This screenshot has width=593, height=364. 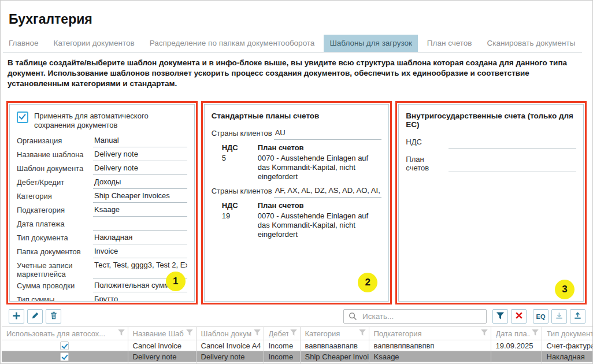 What do you see at coordinates (16, 317) in the screenshot?
I see `add-button` at bounding box center [16, 317].